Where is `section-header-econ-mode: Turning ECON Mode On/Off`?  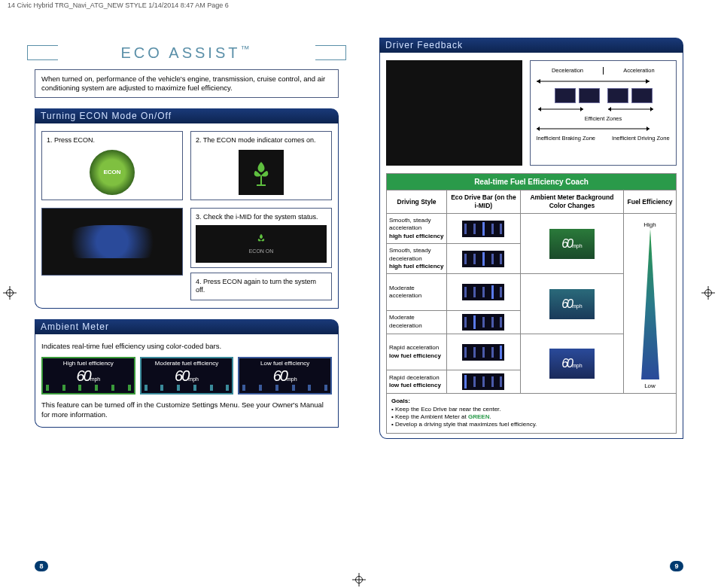 section-header-econ-mode: Turning ECON Mode On/Off is located at coordinates (187, 116).